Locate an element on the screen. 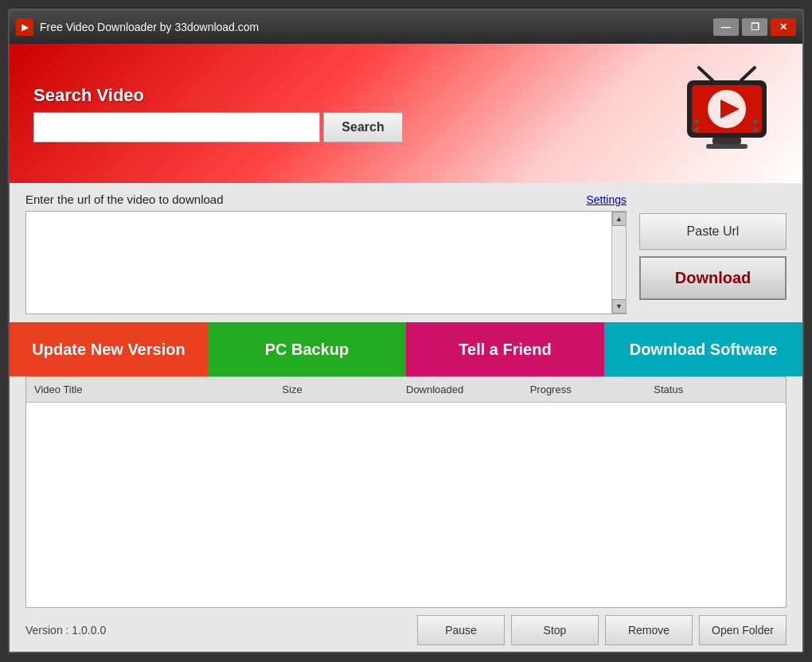 The image size is (812, 662). scroll-track is located at coordinates (619, 263).